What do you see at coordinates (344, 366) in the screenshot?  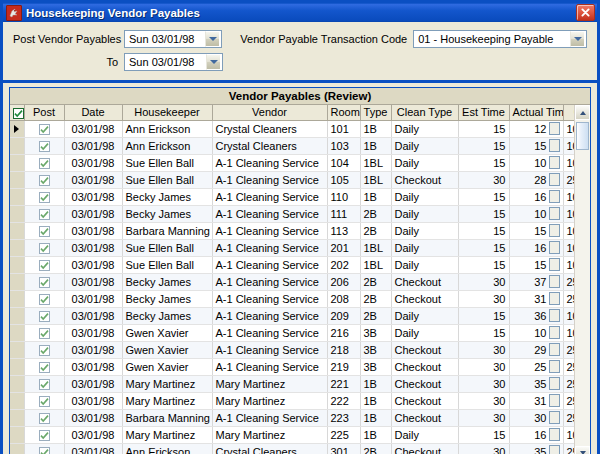 I see `cell-room: 219` at bounding box center [344, 366].